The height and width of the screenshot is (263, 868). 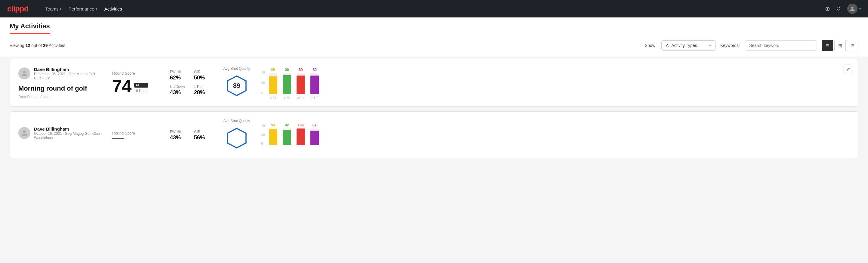 I want to click on edit-button, so click(x=848, y=69).